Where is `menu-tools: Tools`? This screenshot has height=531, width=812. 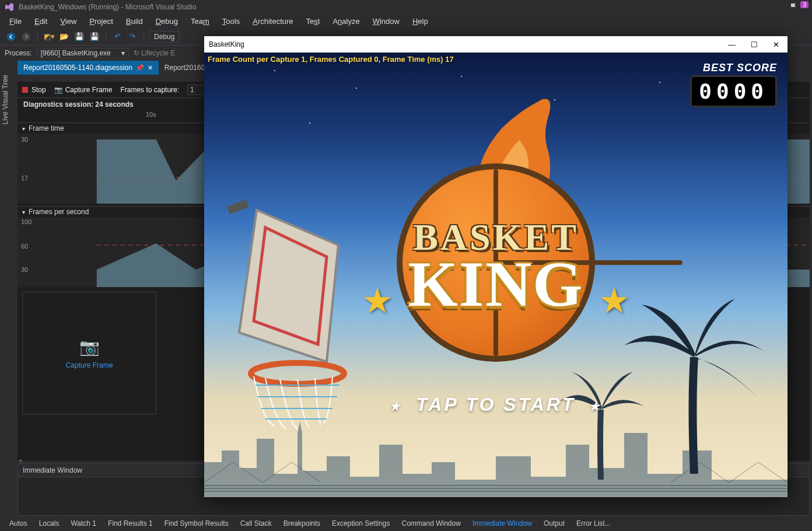 menu-tools: Tools is located at coordinates (231, 21).